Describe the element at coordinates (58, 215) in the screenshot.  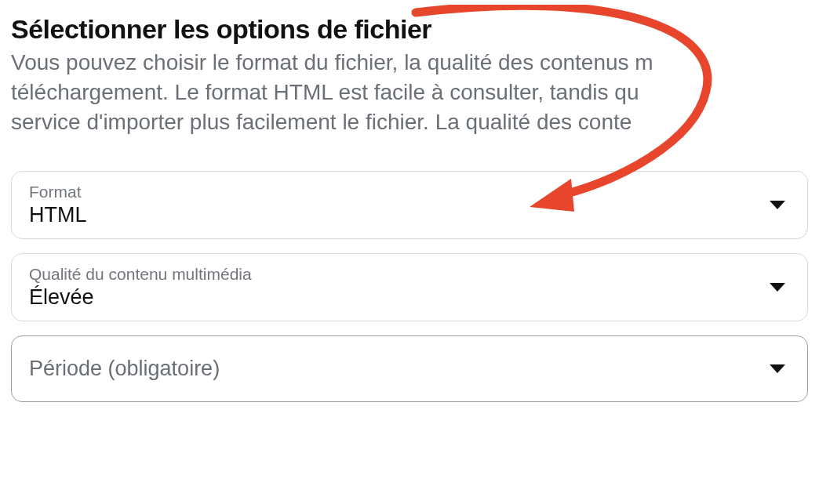
I see `format-value: HTML` at that location.